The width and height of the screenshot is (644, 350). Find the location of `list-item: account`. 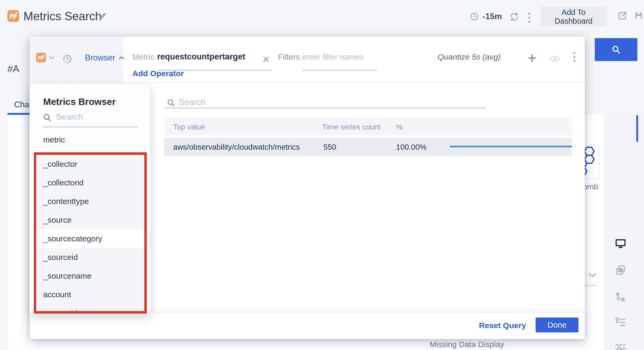

list-item: account is located at coordinates (90, 295).